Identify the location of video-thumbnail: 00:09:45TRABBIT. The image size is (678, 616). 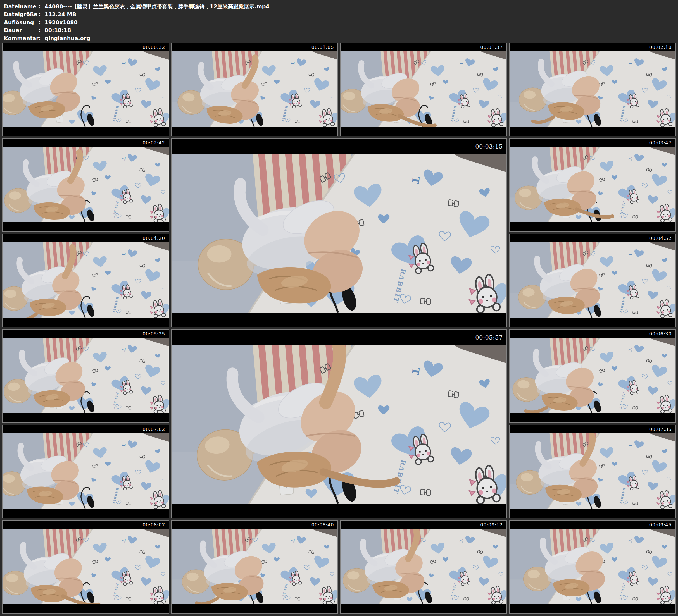
(593, 567).